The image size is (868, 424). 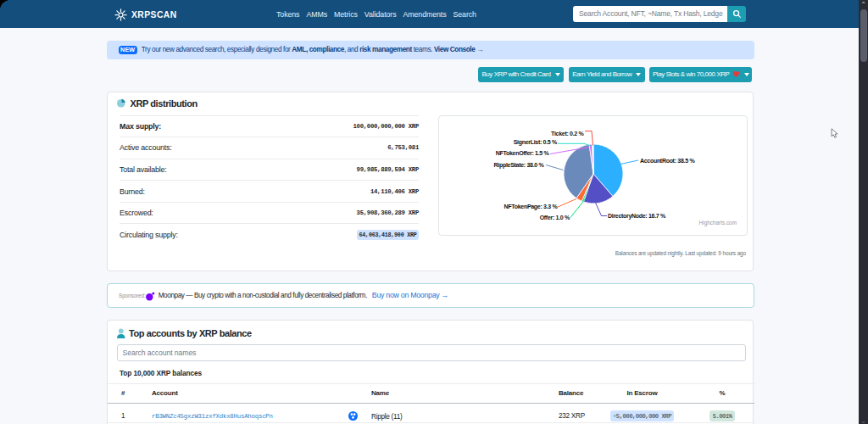 I want to click on svg-text: Ticket: 0.2 %, so click(x=568, y=134).